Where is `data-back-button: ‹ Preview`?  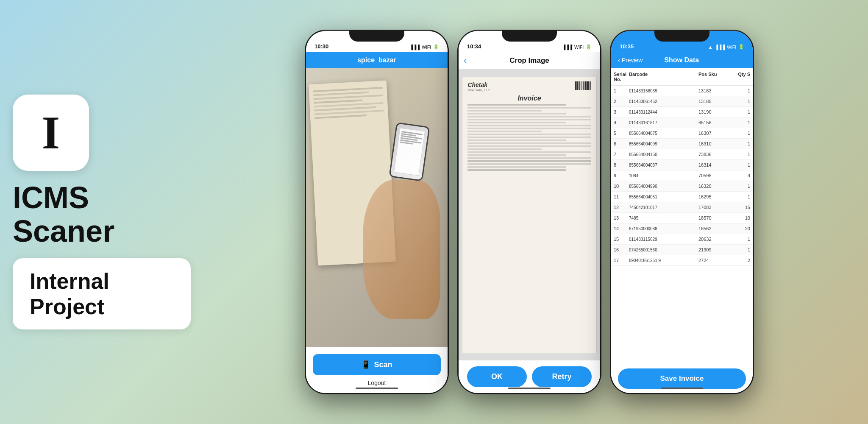
data-back-button: ‹ Preview is located at coordinates (630, 60).